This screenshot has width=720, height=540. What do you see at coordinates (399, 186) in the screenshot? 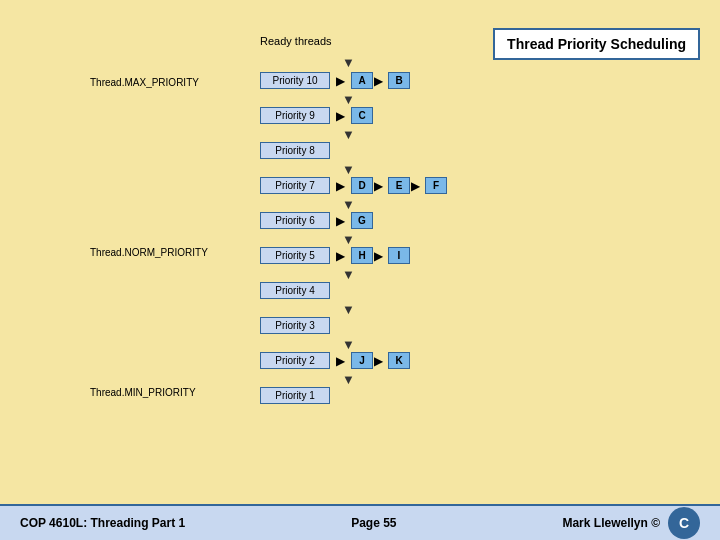
I see `thread-E: E` at bounding box center [399, 186].